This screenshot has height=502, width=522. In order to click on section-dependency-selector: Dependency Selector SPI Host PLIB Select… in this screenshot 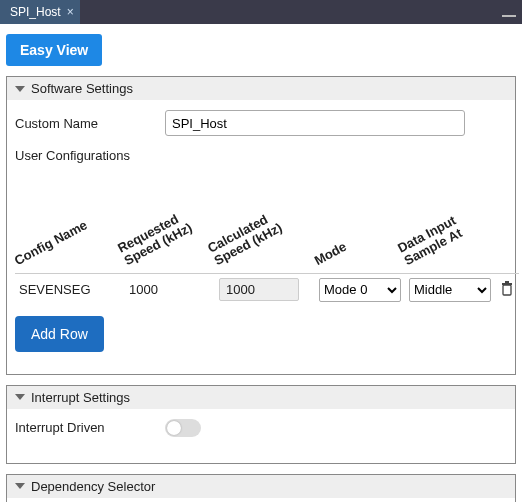, I will do `click(261, 488)`.